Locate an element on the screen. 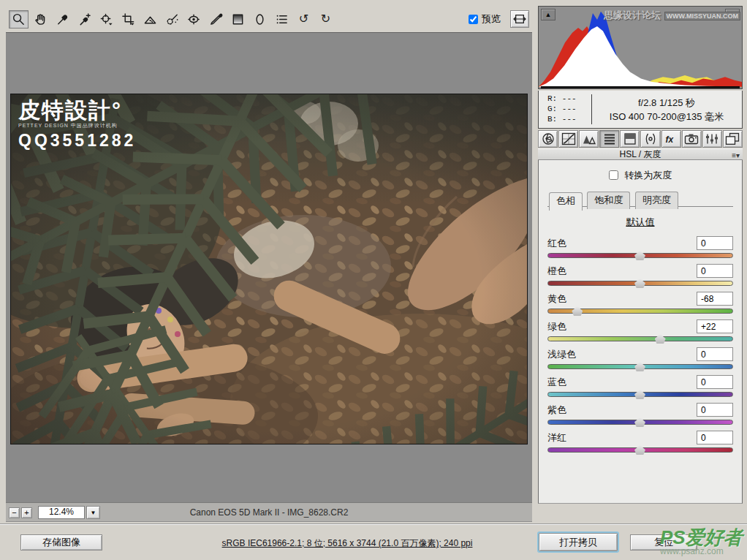  slider-track-magenta is located at coordinates (640, 450).